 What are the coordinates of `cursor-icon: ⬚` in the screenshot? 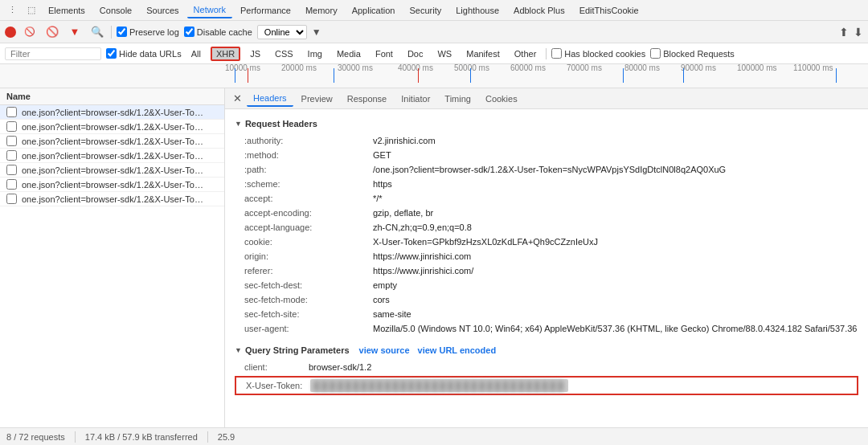 It's located at (31, 10).